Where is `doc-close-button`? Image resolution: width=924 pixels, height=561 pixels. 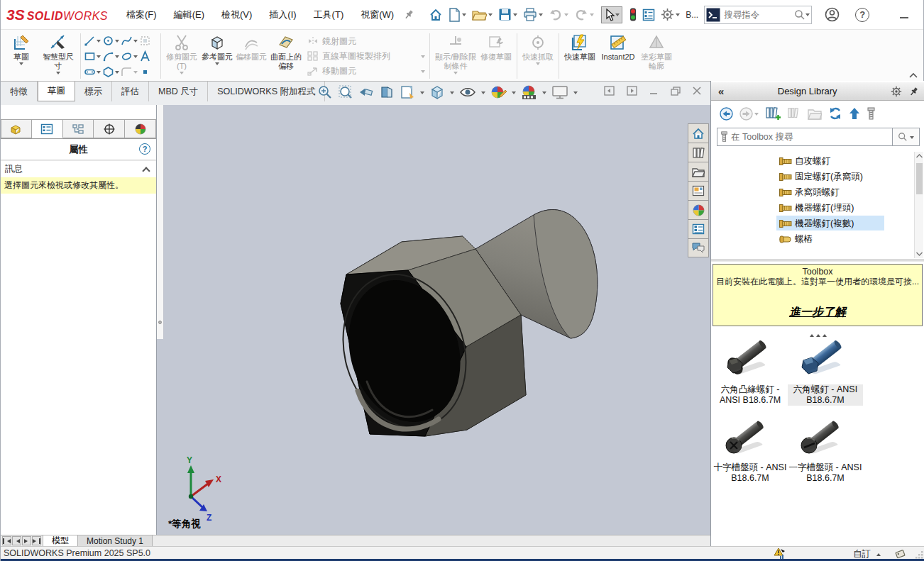 doc-close-button is located at coordinates (697, 91).